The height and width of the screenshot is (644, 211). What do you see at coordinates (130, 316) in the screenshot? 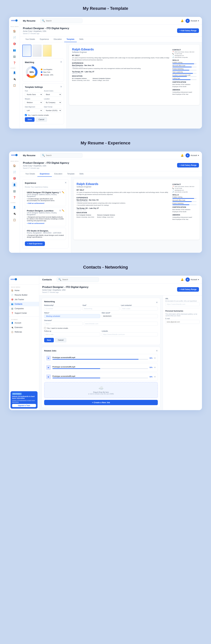
I see `date-saved-input` at bounding box center [130, 316].